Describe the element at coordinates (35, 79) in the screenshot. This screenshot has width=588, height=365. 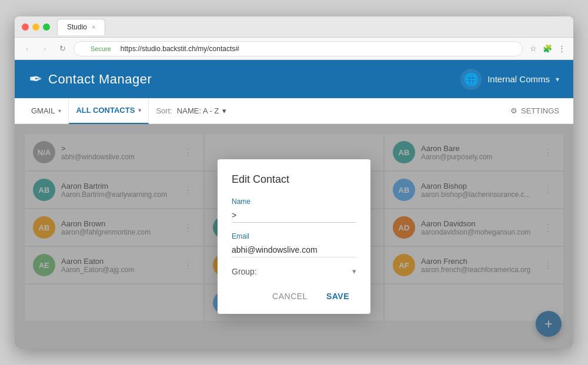
I see `logo-icon: ✒` at that location.